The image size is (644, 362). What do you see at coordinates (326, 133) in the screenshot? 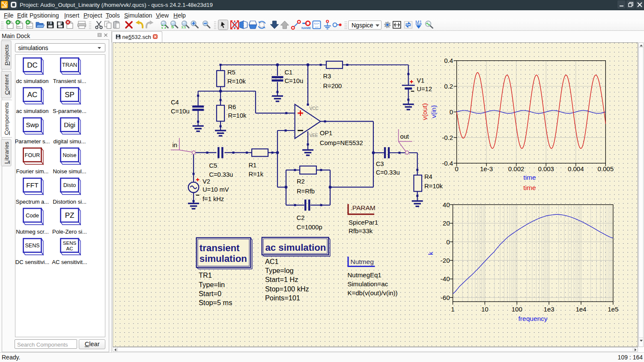
I see `svg-text: OP1` at bounding box center [326, 133].